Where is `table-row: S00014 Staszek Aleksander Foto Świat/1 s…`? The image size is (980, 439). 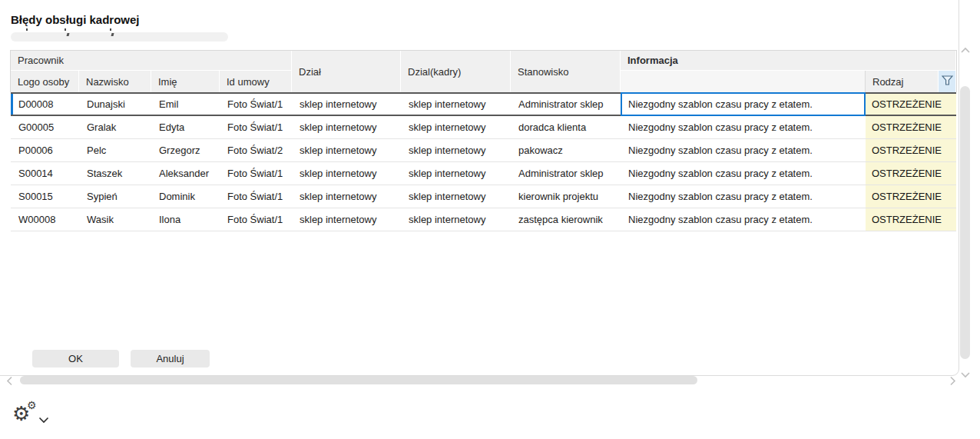 table-row: S00014 Staszek Aleksander Foto Świat/1 s… is located at coordinates (484, 174).